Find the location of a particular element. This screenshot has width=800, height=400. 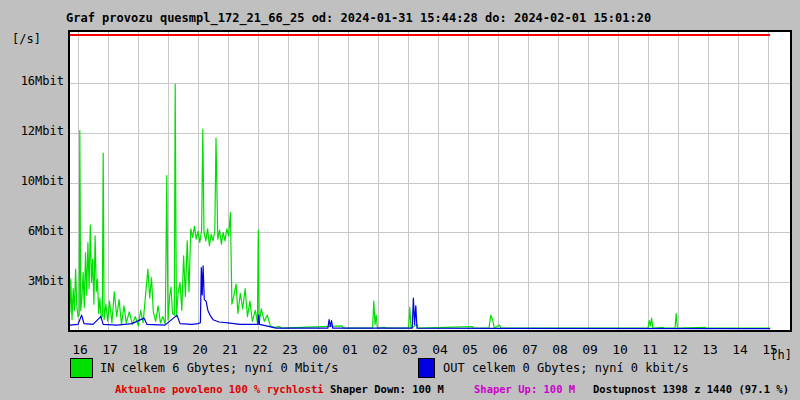

x-tick-label: 10 is located at coordinates (620, 350).